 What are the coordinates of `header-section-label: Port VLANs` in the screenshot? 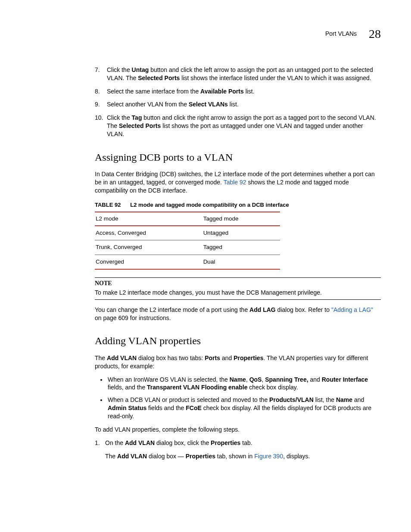 It's located at (341, 34).